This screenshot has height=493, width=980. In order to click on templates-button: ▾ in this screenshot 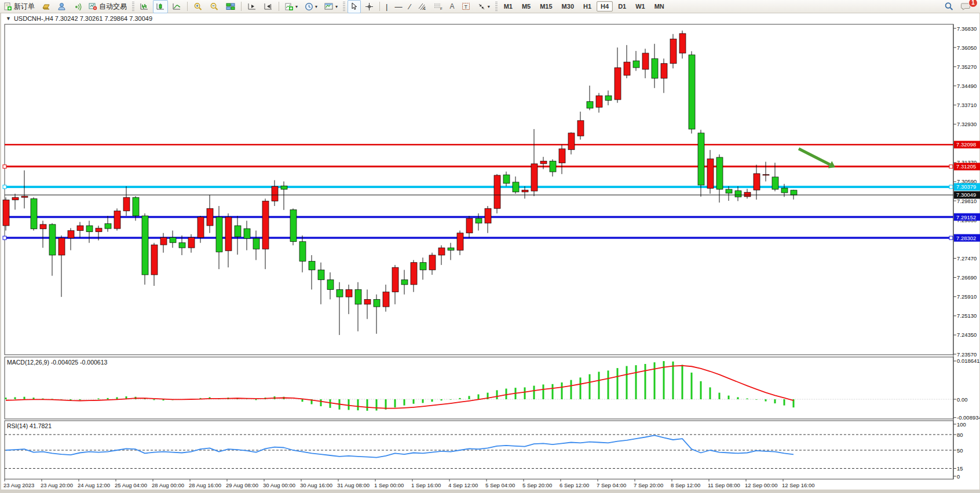, I will do `click(331, 7)`.